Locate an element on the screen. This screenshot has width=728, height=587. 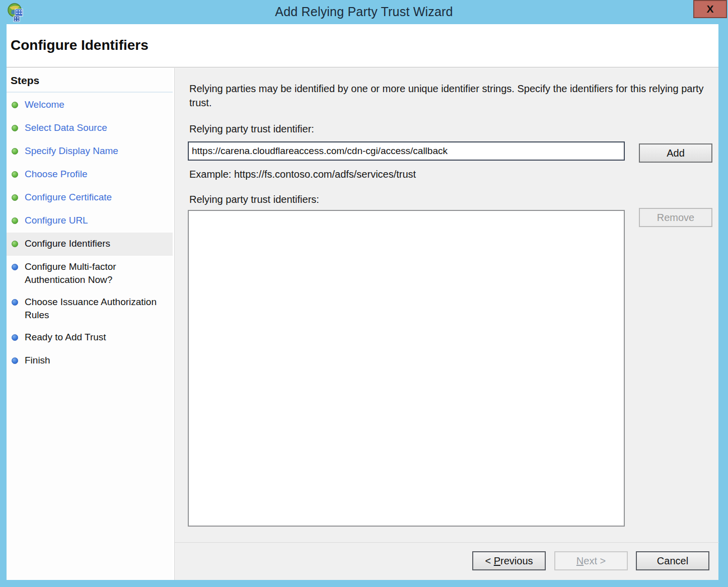
identifier-input is located at coordinates (406, 151).